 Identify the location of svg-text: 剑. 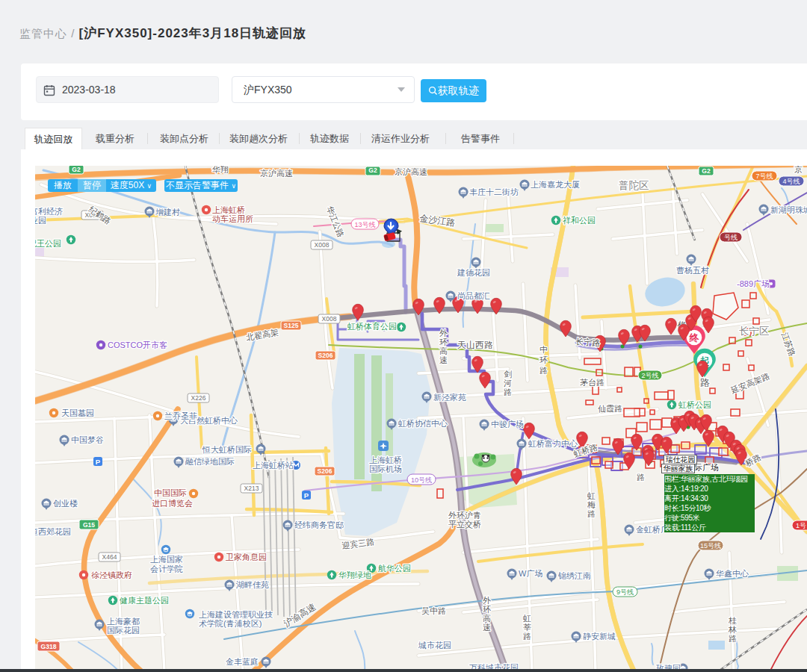
(508, 374).